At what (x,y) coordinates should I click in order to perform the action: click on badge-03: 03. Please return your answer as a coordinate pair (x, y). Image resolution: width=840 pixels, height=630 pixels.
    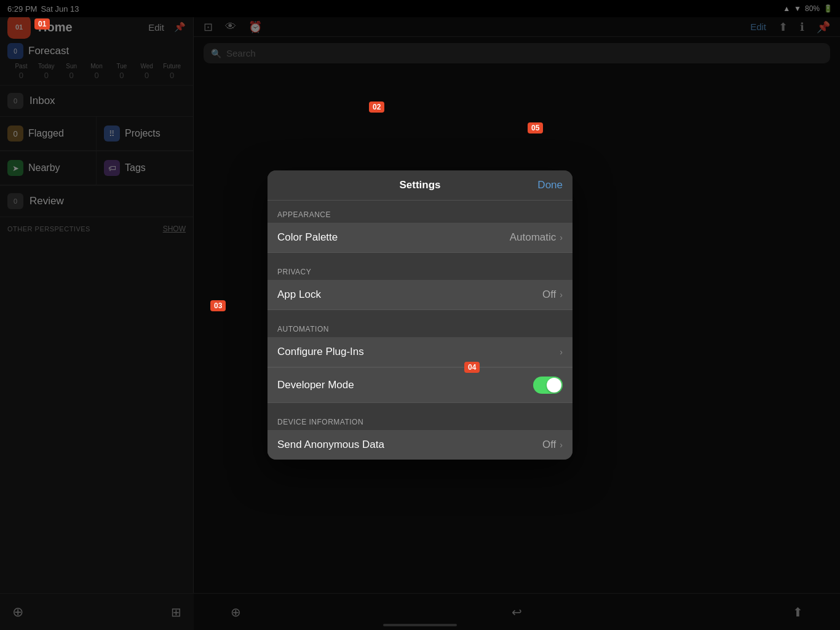
    Looking at the image, I should click on (218, 306).